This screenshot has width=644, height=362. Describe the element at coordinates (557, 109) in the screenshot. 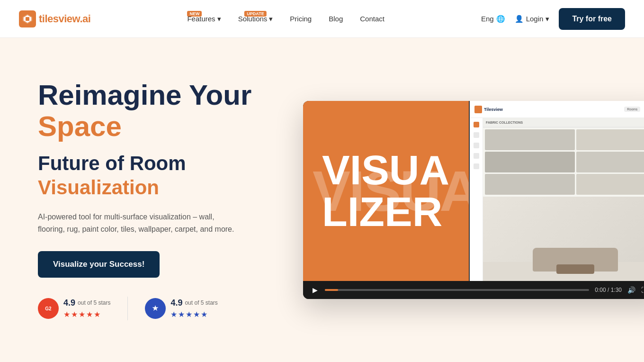

I see `laptop-header: Tilesview Rooms Products` at that location.